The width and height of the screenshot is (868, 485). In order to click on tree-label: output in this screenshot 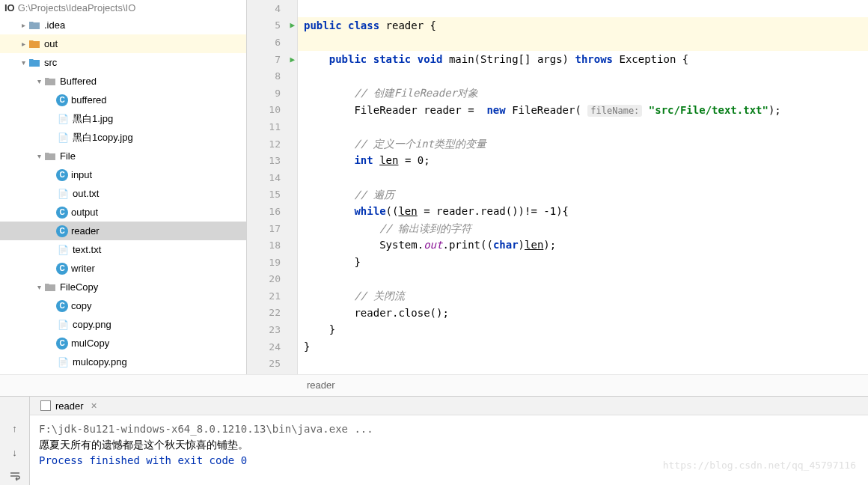, I will do `click(85, 213)`.